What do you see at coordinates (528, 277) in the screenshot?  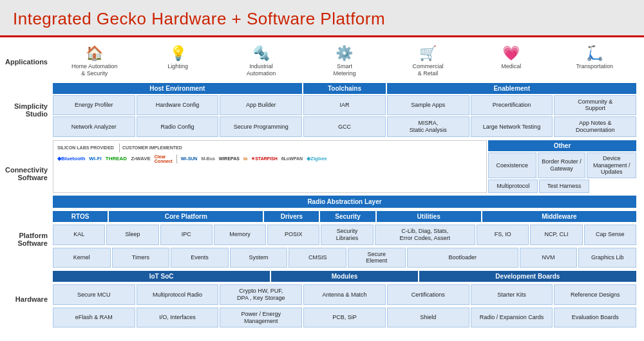 I see `hw-dev-boards-header: Development Boards` at bounding box center [528, 277].